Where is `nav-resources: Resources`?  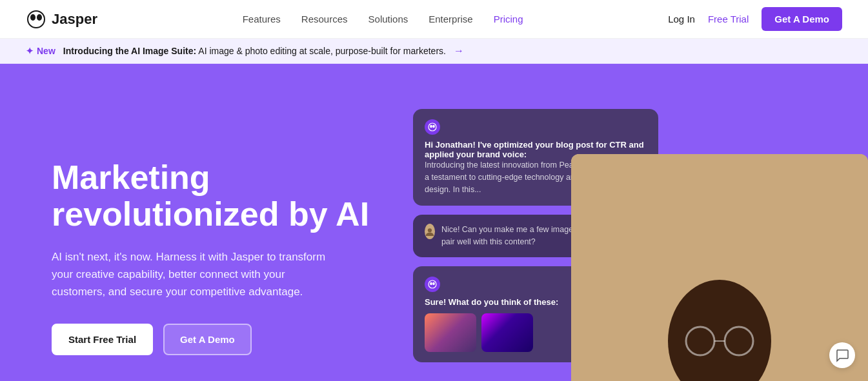 nav-resources: Resources is located at coordinates (325, 19).